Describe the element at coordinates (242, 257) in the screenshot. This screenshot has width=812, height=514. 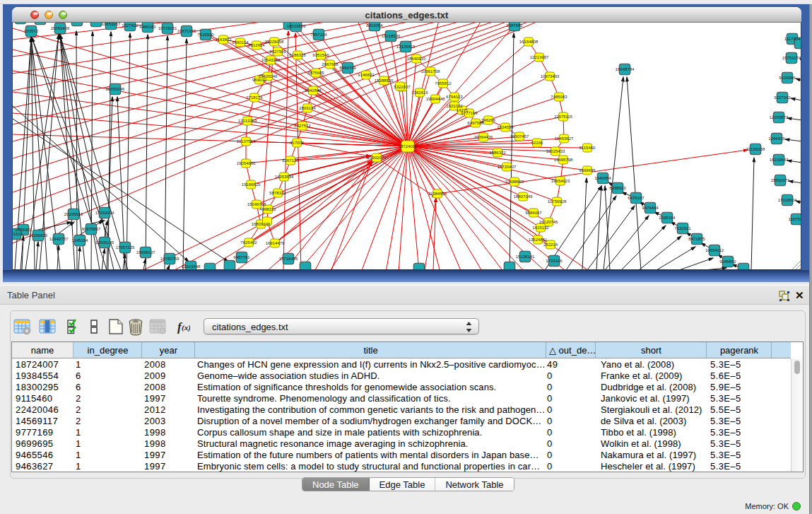
I see `svg-text: 9457791` at that location.